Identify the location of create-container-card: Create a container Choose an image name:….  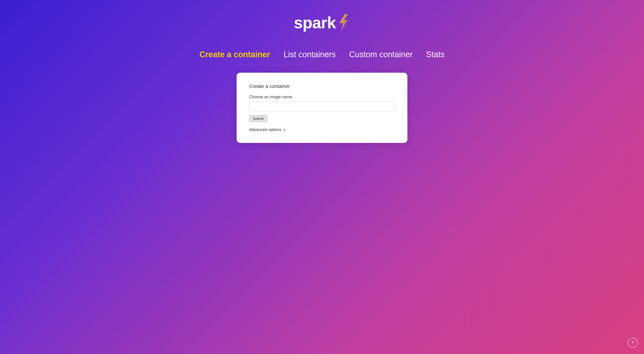
(322, 108).